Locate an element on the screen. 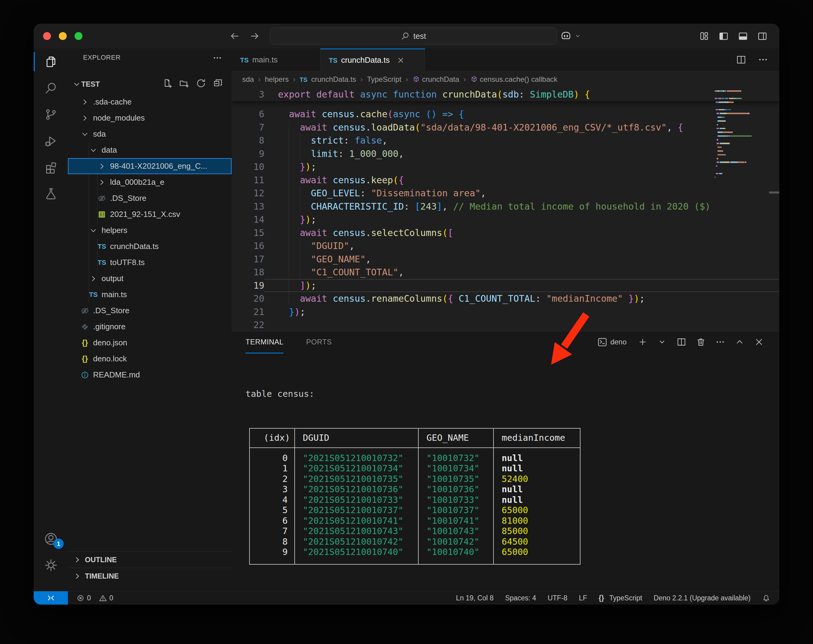  zoom-window-button is located at coordinates (78, 36).